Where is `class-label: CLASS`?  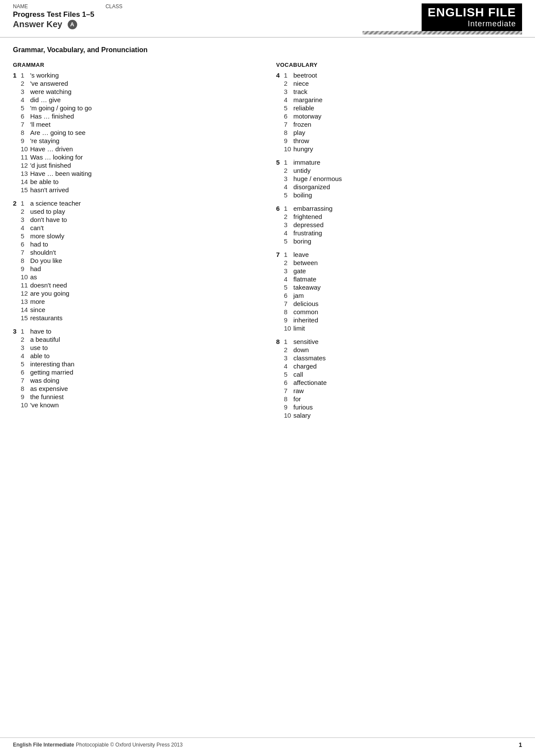
class-label: CLASS is located at coordinates (114, 6).